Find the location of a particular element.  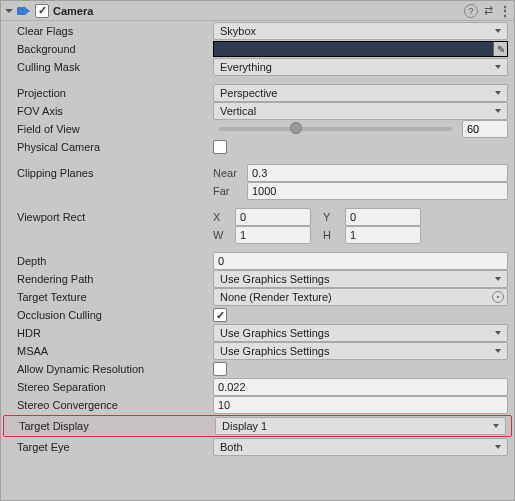

projection-label: Projection is located at coordinates (115, 93).